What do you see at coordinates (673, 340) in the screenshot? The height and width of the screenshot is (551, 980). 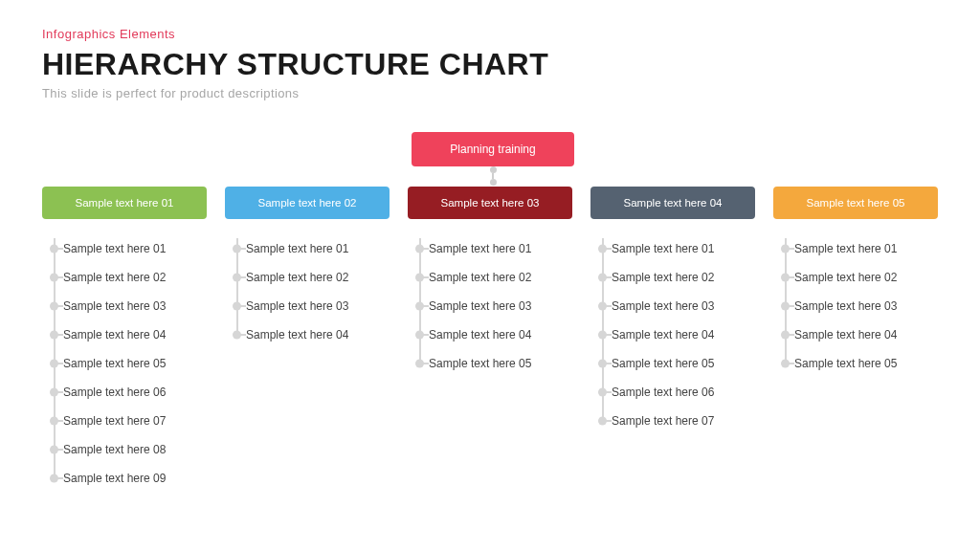 I see `column-4: Sample text here 04Sample text here 01Sa…` at bounding box center [673, 340].